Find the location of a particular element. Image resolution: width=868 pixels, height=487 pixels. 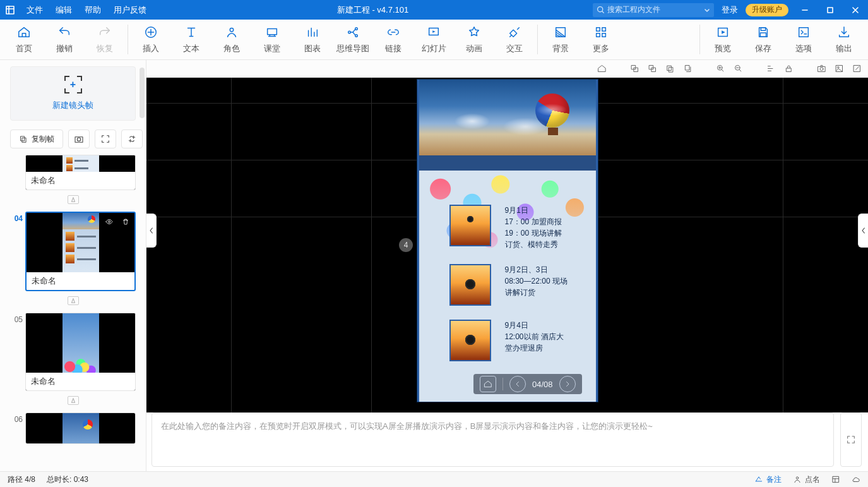

copy-frame-button: 复制帧 is located at coordinates (37, 139).